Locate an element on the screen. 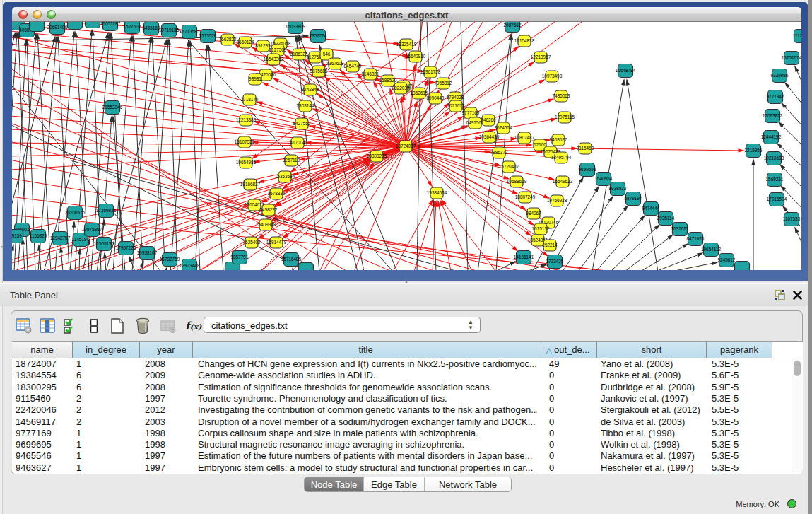  column-header-in_degree: in_degree is located at coordinates (106, 350).